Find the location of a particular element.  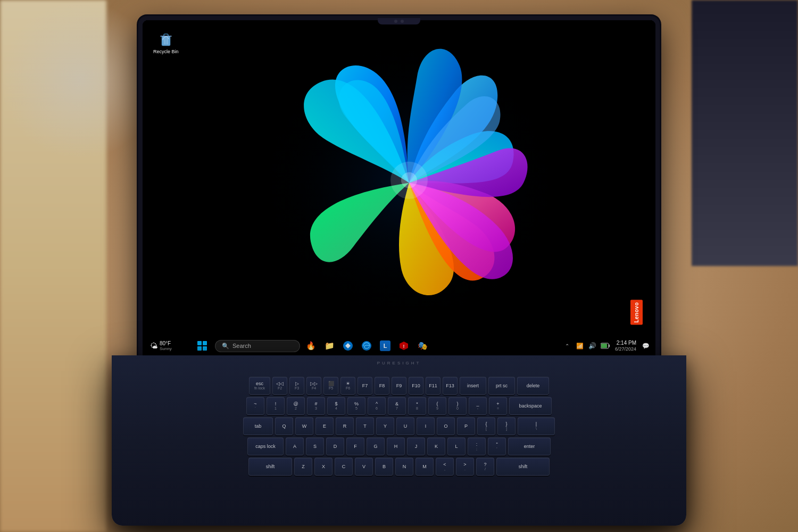

key-t: T is located at coordinates (365, 426).